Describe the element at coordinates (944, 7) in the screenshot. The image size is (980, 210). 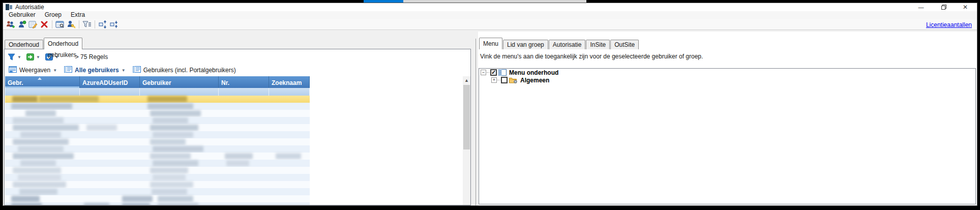
I see `restore-button-icon` at that location.